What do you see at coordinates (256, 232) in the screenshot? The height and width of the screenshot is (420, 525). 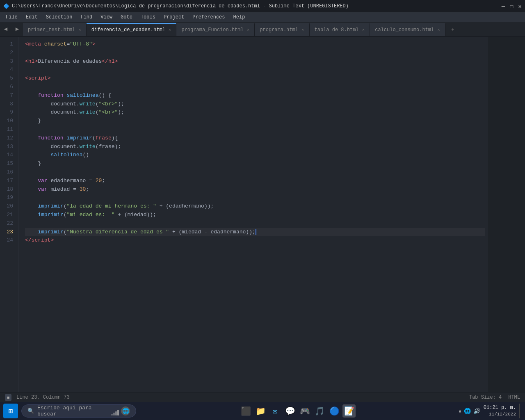 I see `text-cursor` at bounding box center [256, 232].